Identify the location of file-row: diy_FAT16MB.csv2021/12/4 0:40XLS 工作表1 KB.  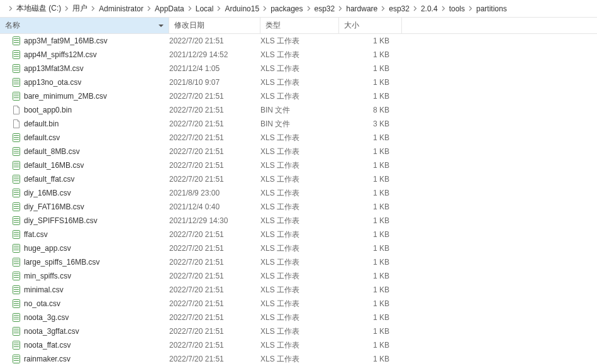
(298, 207).